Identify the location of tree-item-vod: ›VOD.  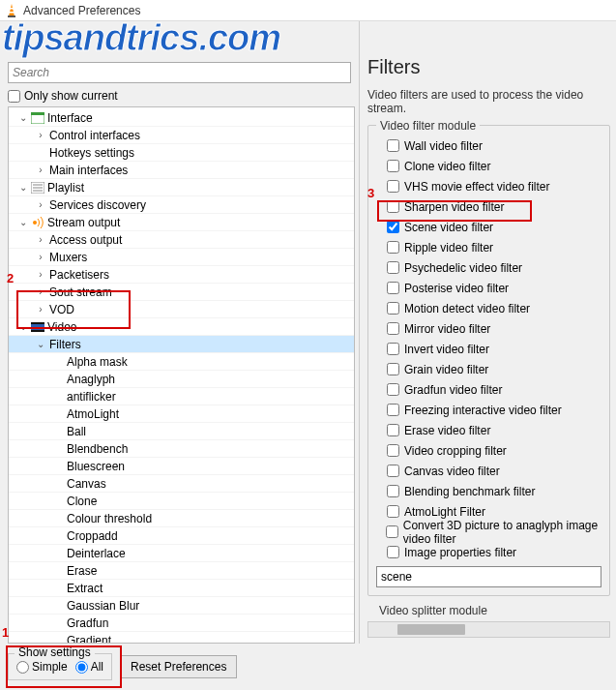
(182, 310).